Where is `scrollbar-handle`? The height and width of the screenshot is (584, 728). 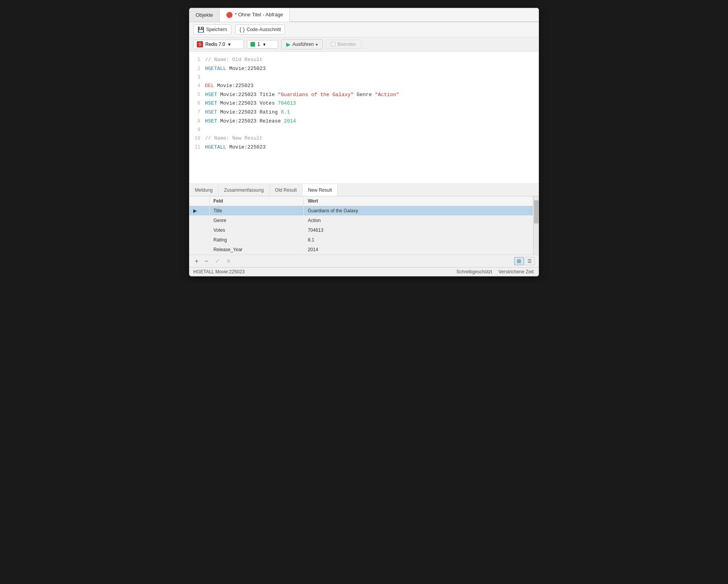 scrollbar-handle is located at coordinates (536, 212).